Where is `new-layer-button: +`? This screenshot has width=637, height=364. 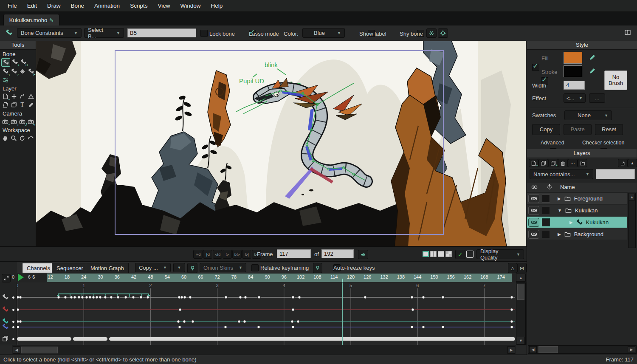 new-layer-button: + is located at coordinates (533, 163).